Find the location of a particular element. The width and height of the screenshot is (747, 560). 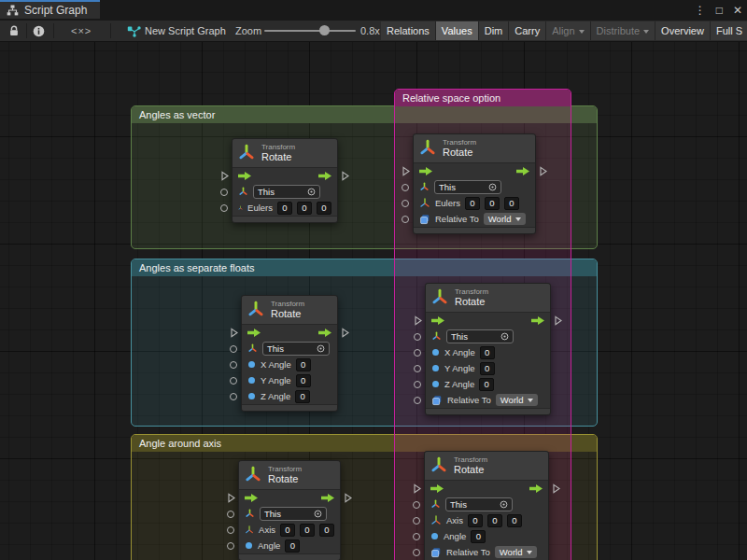

window-maximize-icon: □ is located at coordinates (719, 10).